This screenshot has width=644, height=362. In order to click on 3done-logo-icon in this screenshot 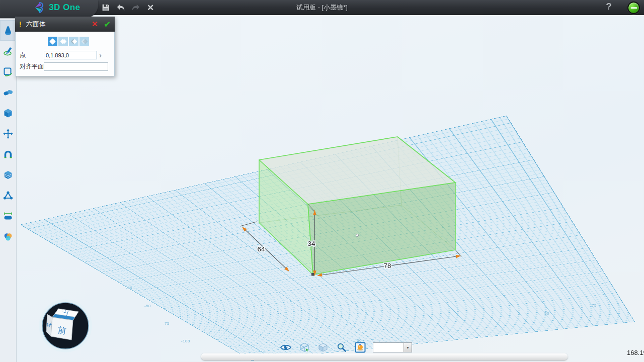, I will do `click(39, 8)`.